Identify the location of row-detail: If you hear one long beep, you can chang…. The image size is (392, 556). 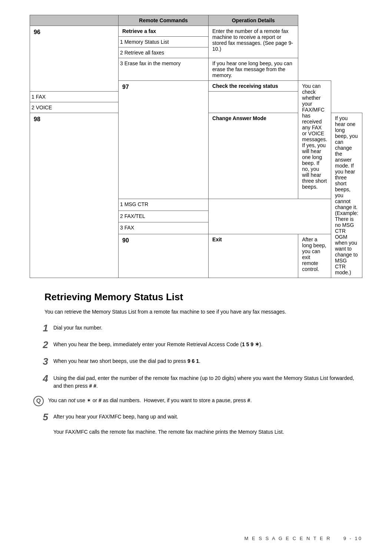
(346, 196).